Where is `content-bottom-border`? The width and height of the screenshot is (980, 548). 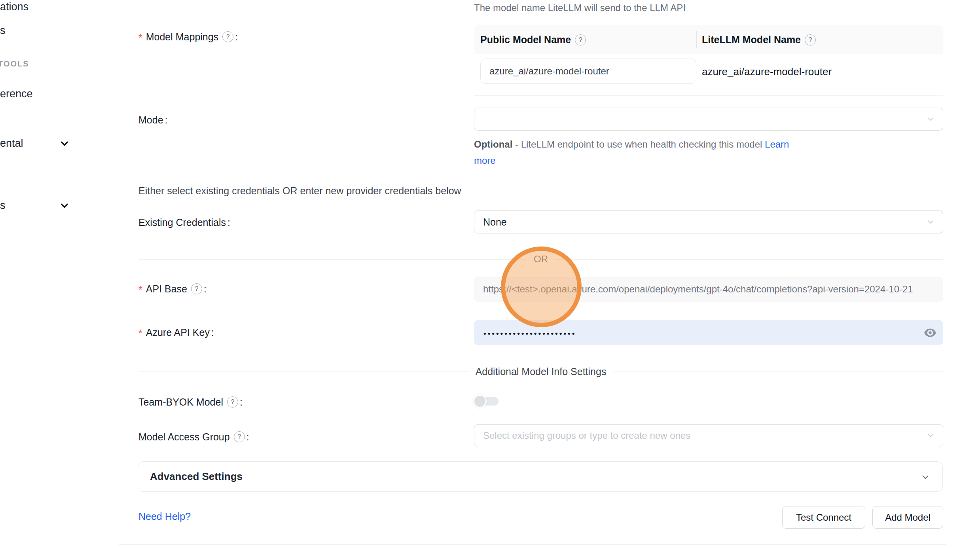
content-bottom-border is located at coordinates (533, 544).